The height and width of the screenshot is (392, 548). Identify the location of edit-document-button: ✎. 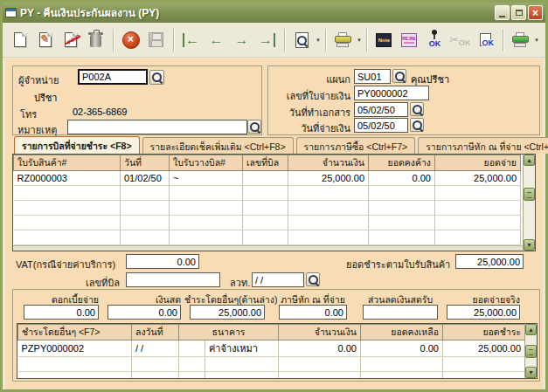
(45, 40).